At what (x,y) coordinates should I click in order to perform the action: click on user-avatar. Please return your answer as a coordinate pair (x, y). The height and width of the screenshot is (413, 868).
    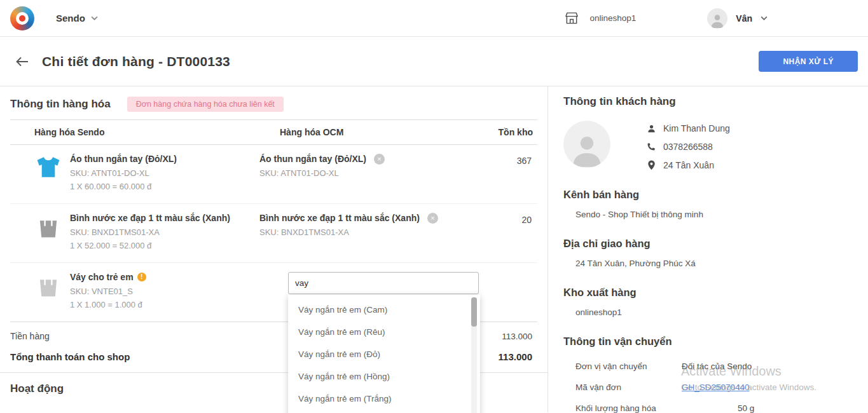
    Looking at the image, I should click on (717, 18).